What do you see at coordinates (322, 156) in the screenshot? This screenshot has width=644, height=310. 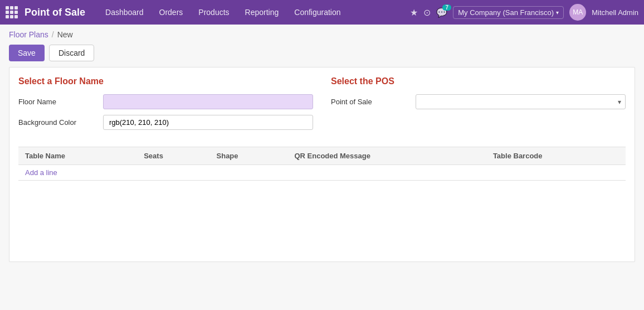 I see `table-header-row: Table Name Seats Shape QR Encoded Messag…` at bounding box center [322, 156].